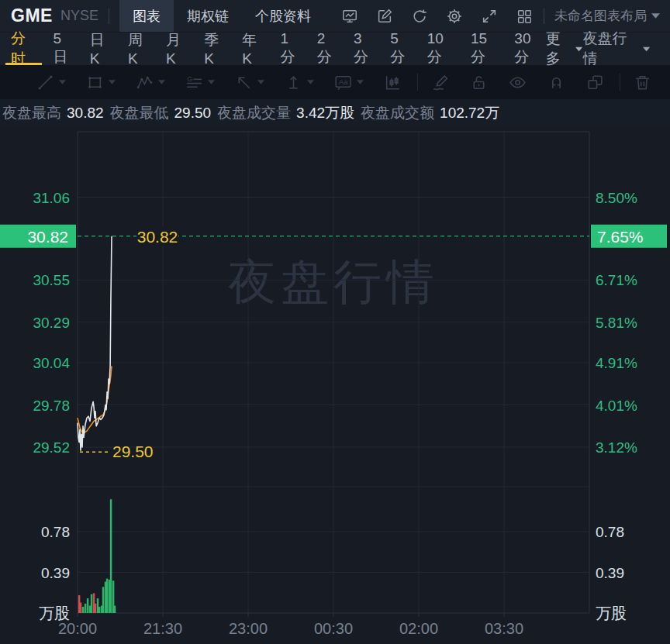 The height and width of the screenshot is (644, 670). What do you see at coordinates (51, 363) in the screenshot?
I see `price-axis-label: 30.04` at bounding box center [51, 363].